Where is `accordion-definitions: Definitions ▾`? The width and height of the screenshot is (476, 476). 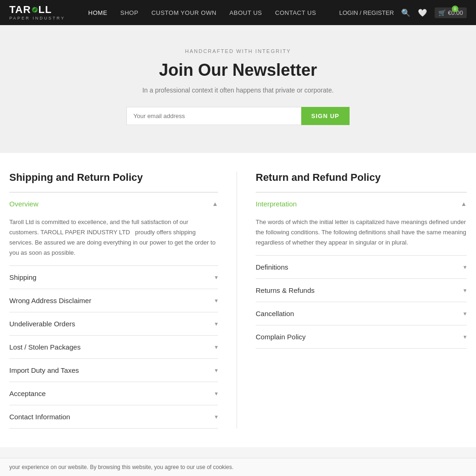
accordion-definitions: Definitions ▾ is located at coordinates (361, 267).